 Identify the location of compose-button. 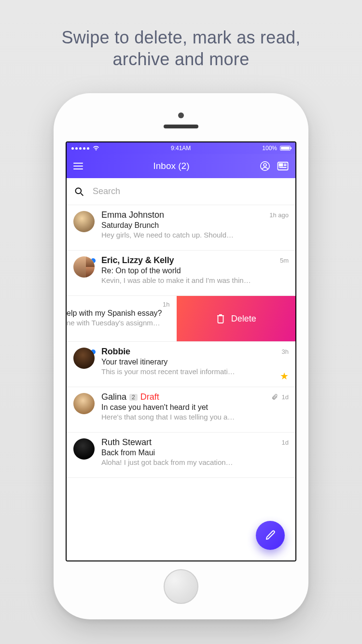
(270, 535).